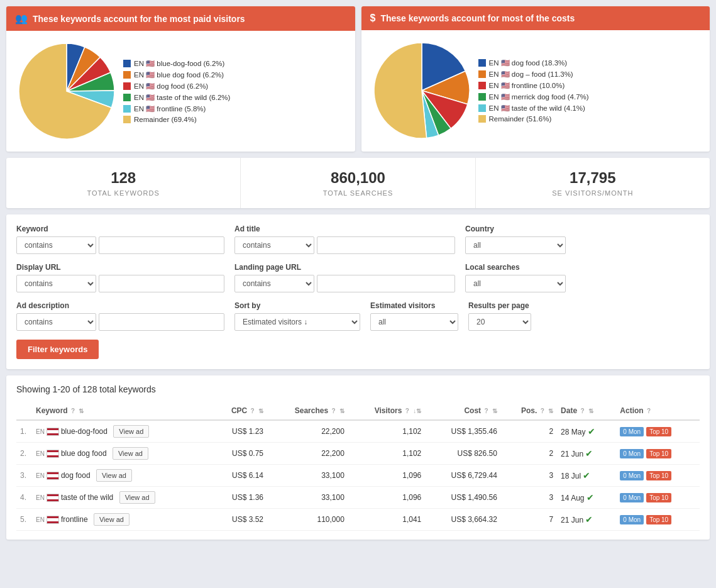 The height and width of the screenshot is (588, 716). I want to click on row-keyword-cell: EN blue-dog-food View ad, so click(122, 431).